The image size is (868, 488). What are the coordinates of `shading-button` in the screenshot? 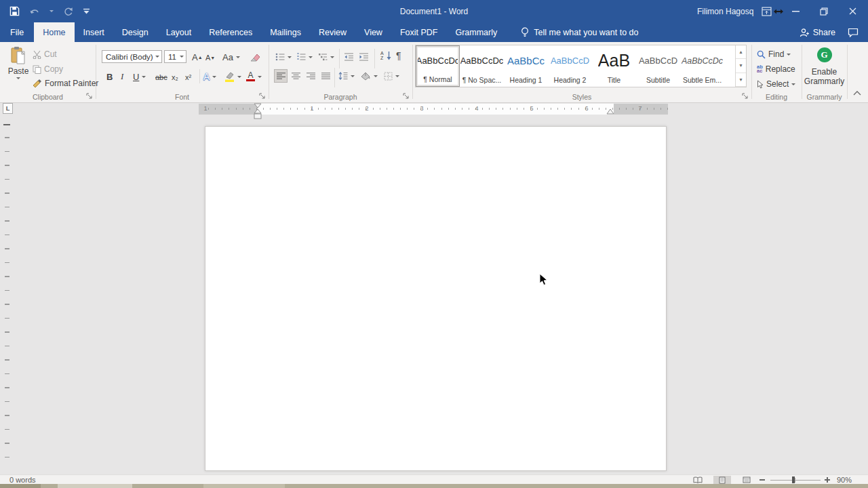 It's located at (369, 76).